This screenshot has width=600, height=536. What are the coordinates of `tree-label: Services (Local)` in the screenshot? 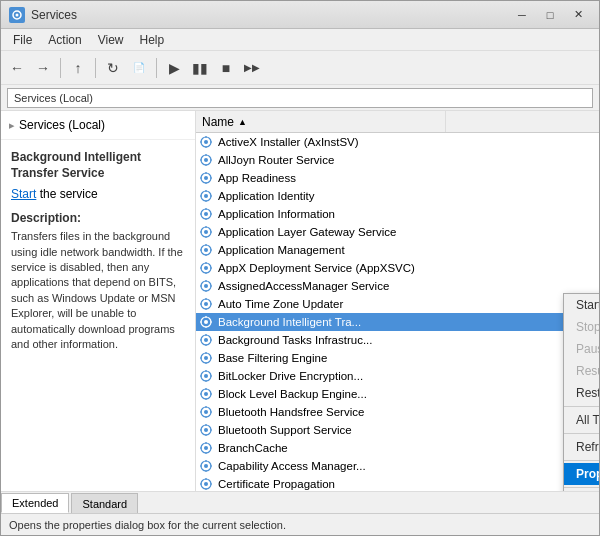 It's located at (62, 125).